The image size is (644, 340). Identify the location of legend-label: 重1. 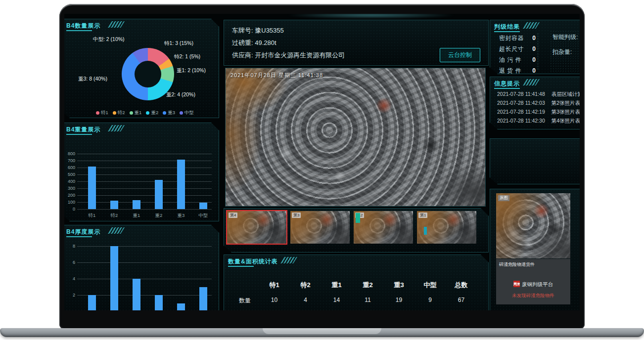
(138, 113).